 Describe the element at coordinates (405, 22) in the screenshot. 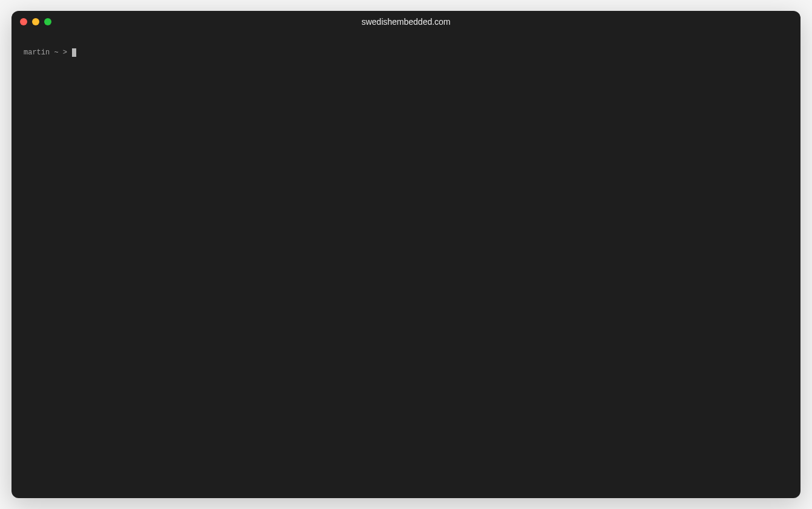

I see `window-title: swedishembedded.com` at that location.